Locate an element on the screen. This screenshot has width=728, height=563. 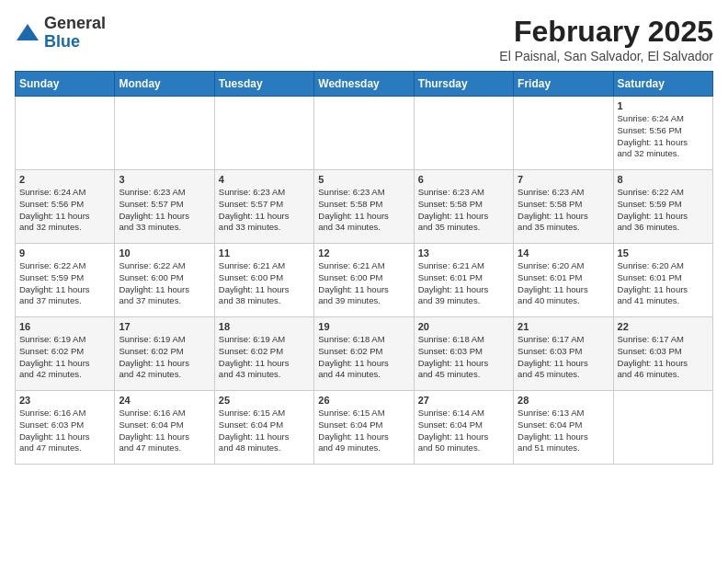
calendar-cell: 7Sunrise: 6:23 AM Sunset: 5:58 PM Daylig… is located at coordinates (563, 207).